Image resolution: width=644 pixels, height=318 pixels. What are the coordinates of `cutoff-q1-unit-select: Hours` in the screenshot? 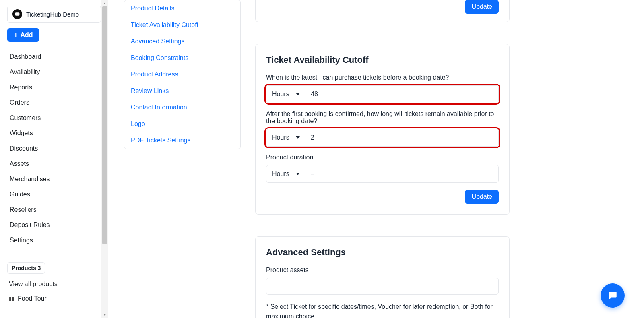 It's located at (286, 94).